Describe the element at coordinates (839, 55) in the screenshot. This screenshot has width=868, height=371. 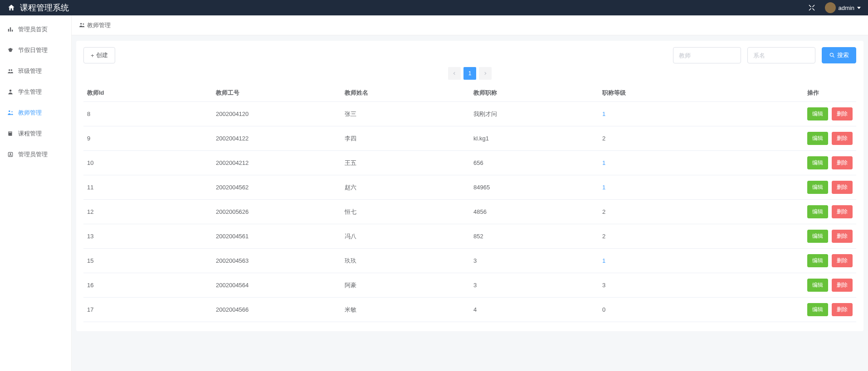
I see `search-button: 搜索` at that location.